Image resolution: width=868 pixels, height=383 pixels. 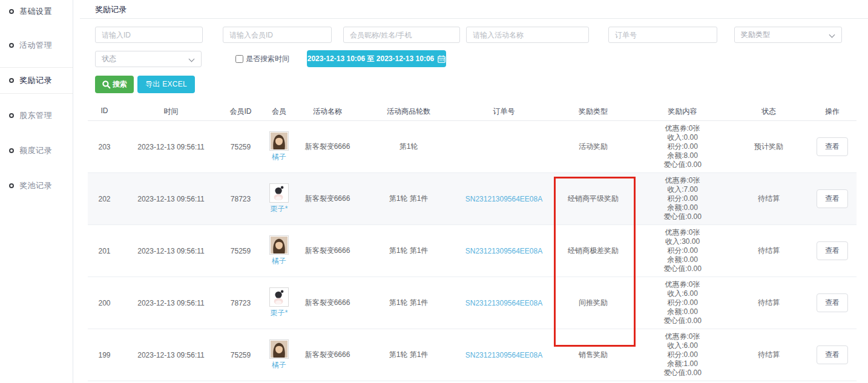 I want to click on sidebar-item-prize-pool-records: 奖池记录, so click(x=36, y=186).